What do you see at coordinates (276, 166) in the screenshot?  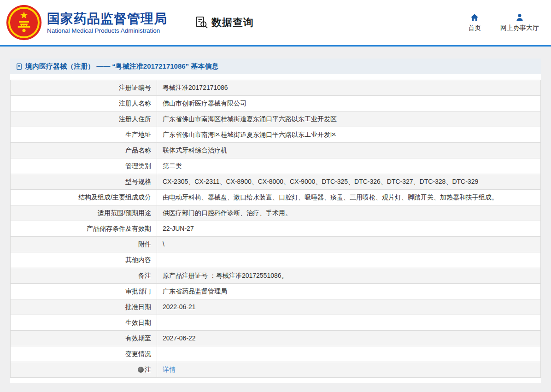 I see `table-row: 管理类别第二类` at bounding box center [276, 166].